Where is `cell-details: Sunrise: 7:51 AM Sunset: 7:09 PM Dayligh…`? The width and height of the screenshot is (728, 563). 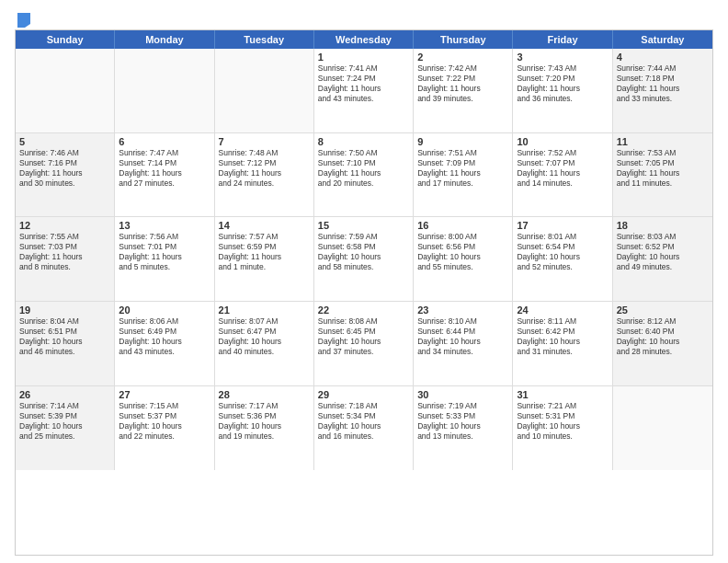 cell-details: Sunrise: 7:51 AM Sunset: 7:09 PM Dayligh… is located at coordinates (463, 168).